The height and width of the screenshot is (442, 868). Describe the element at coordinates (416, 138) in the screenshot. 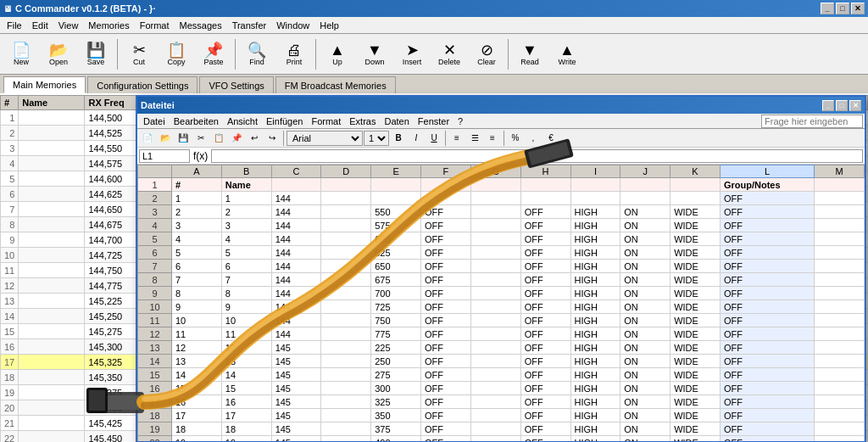

I see `ss-tool-italic: I` at that location.